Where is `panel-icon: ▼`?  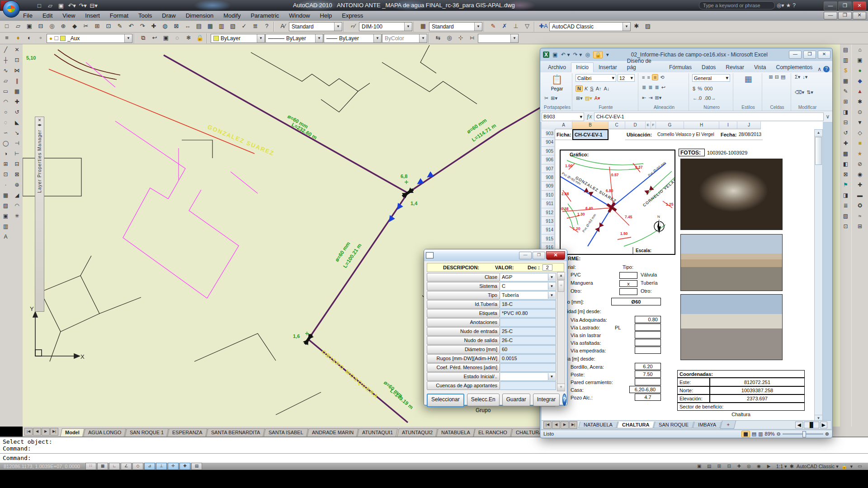
panel-icon: ▼ is located at coordinates (860, 123).